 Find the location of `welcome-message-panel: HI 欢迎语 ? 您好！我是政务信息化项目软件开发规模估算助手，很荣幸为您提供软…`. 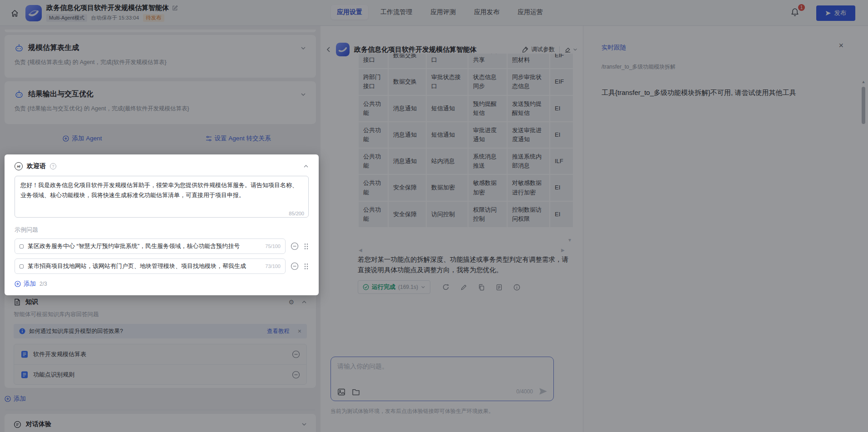

welcome-message-panel: HI 欢迎语 ? 您好！我是政务信息化项目软件开发规模估算助手，很荣幸为您提供软… is located at coordinates (162, 225).